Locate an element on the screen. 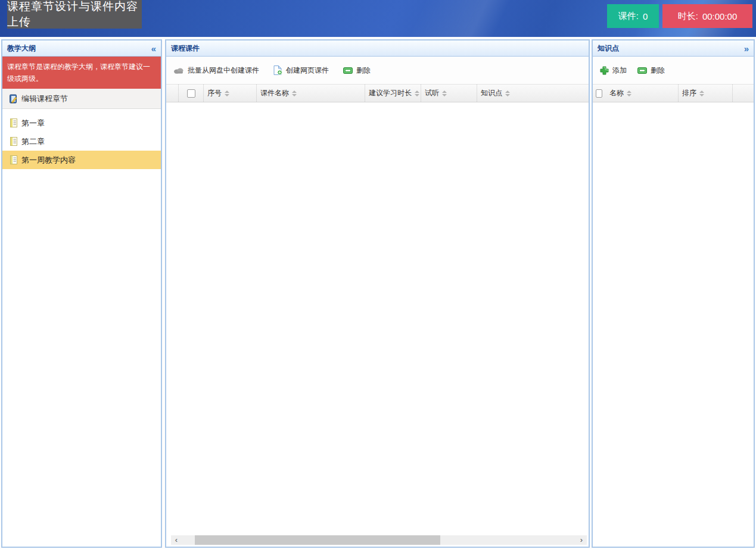 The image size is (756, 549). column-header-seq: 序号 is located at coordinates (230, 93).